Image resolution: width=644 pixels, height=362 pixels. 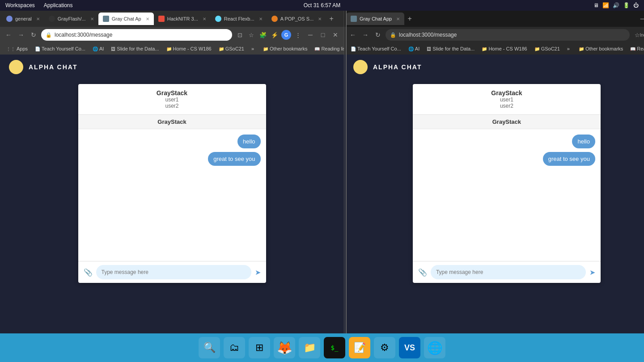 What do you see at coordinates (423, 273) in the screenshot?
I see `right-attach-icon: 📎` at bounding box center [423, 273].